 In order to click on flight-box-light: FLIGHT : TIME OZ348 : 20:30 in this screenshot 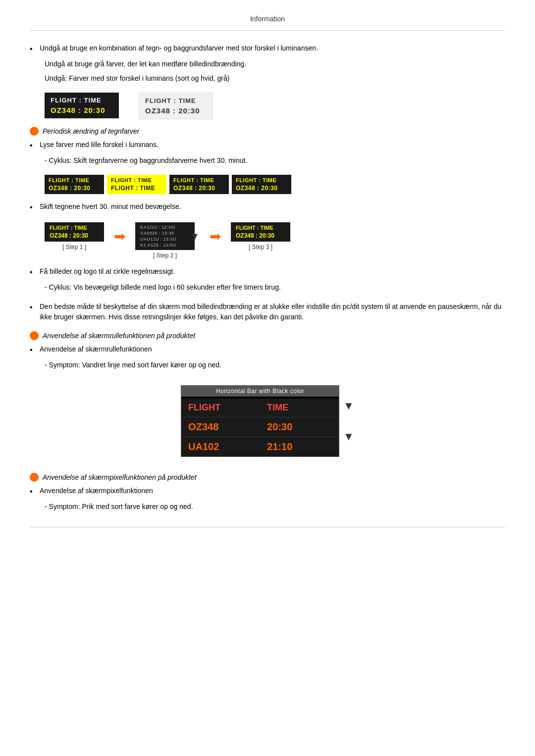, I will do `click(176, 106)`.